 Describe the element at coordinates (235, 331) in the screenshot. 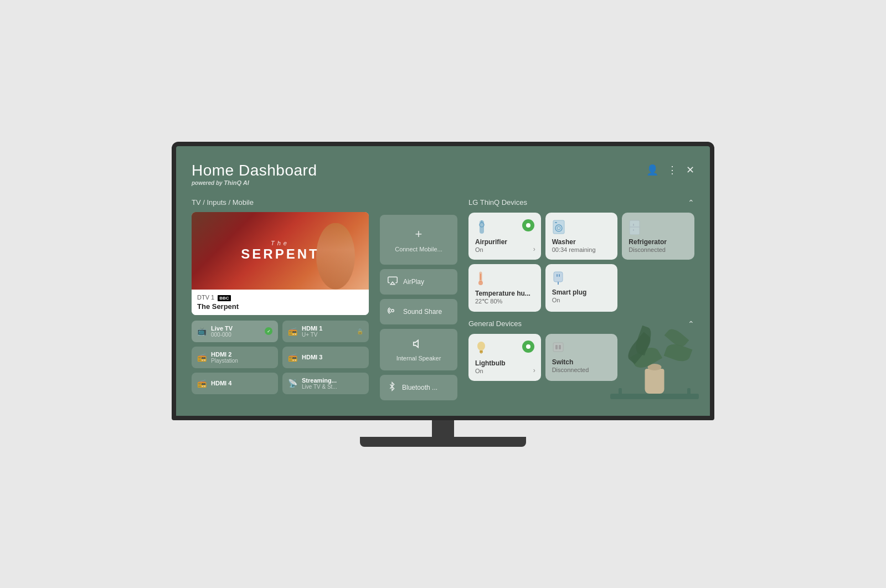

I see `input-live-tv: 📺 Live TV 000-000 ✓` at that location.